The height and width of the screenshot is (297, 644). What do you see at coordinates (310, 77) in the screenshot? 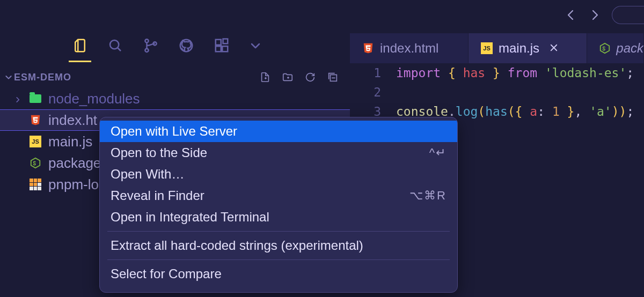
I see `refresh-button` at bounding box center [310, 77].